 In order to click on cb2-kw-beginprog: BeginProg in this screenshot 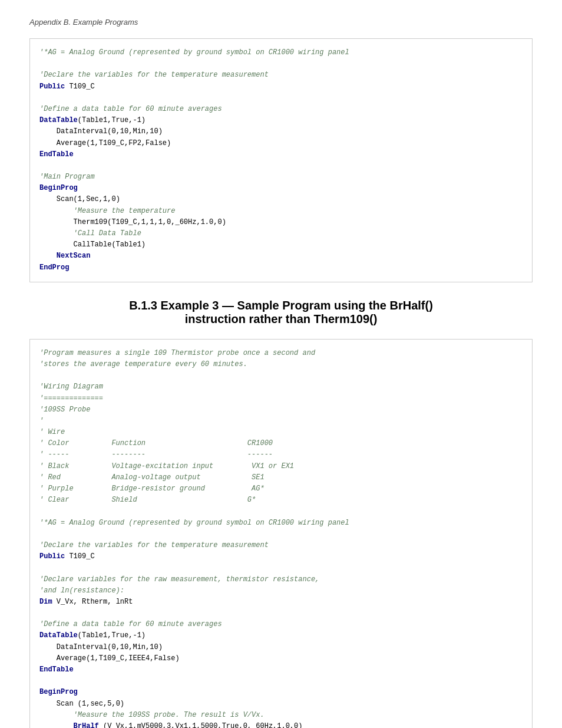, I will do `click(59, 692)`.